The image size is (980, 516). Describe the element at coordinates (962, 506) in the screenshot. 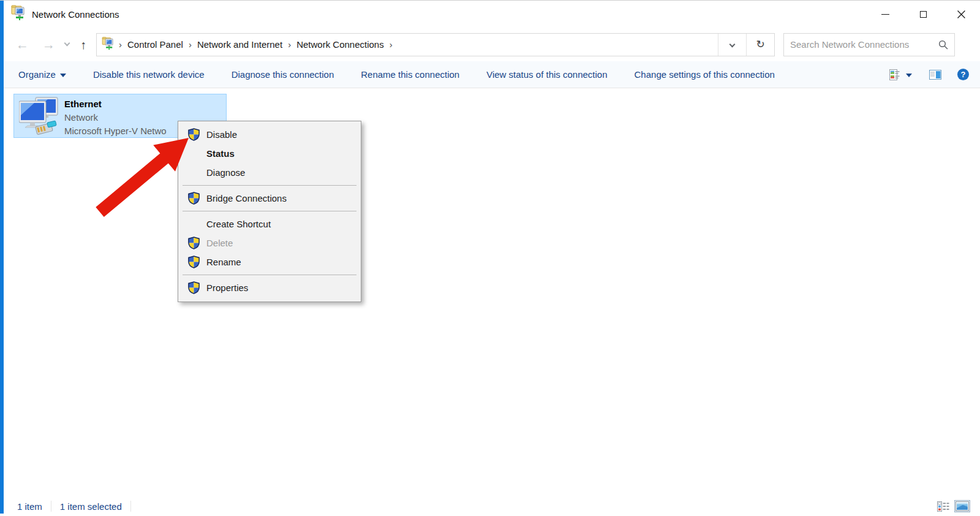

I see `large-icons-view-icon` at that location.